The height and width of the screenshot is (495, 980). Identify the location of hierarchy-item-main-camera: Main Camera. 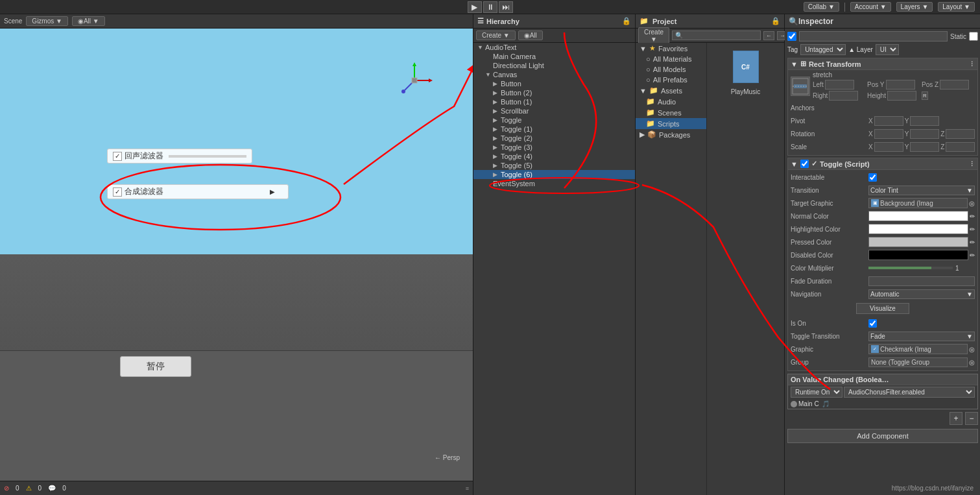
(554, 56).